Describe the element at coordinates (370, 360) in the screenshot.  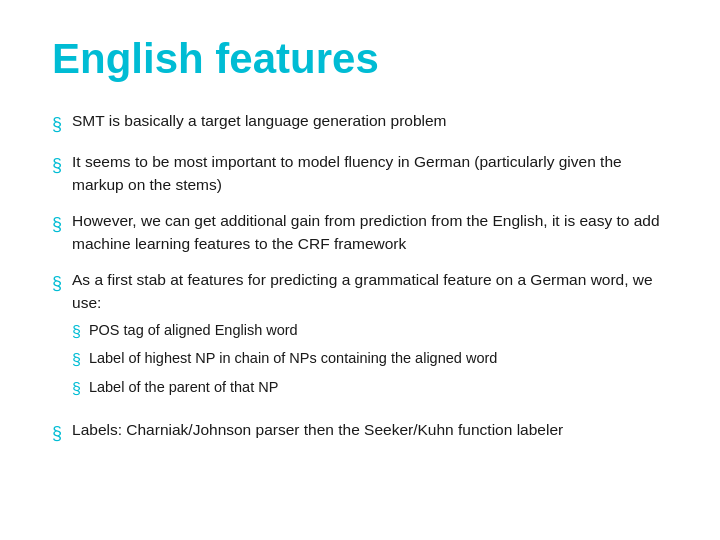
I see `sub-bullet-list: § POS tag of aligned English word § Labe…` at that location.